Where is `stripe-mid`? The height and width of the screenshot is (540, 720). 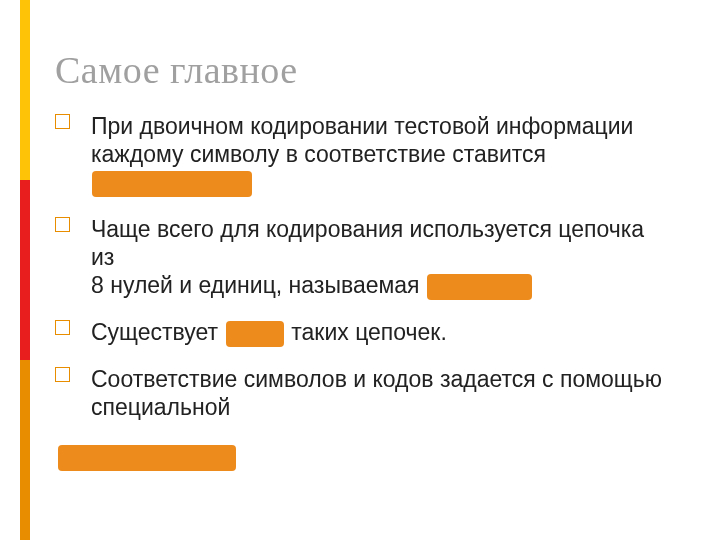 stripe-mid is located at coordinates (25, 270).